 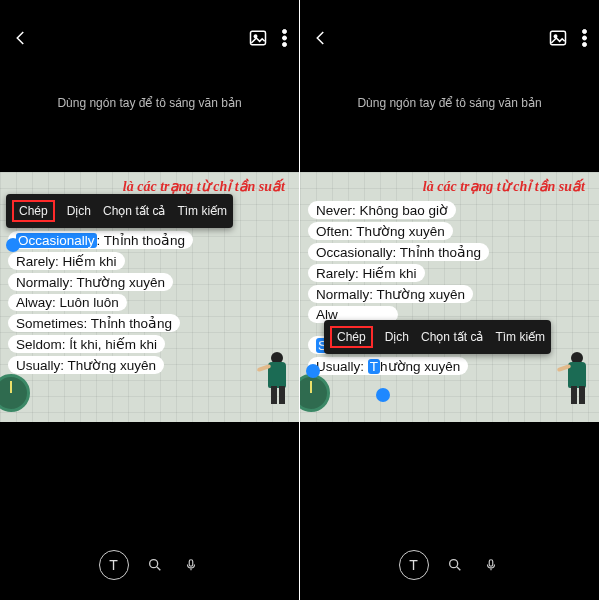 I want to click on text-line: Sometimes: Thỉnh thoảng, so click(x=94, y=323).